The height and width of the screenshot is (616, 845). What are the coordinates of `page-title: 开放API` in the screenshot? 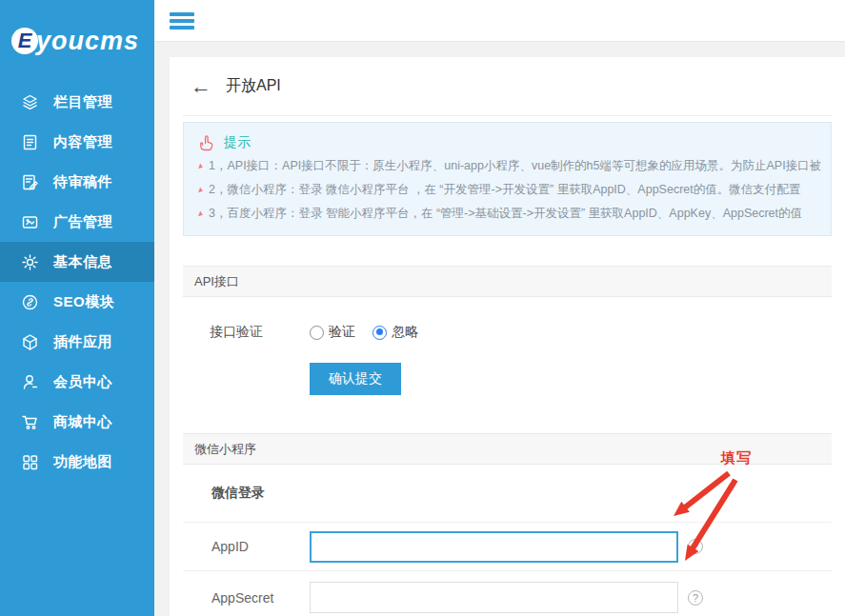 It's located at (253, 86).